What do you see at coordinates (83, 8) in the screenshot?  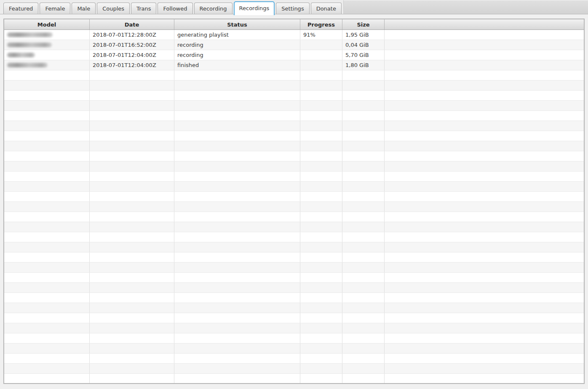 I see `tab-male: Male` at bounding box center [83, 8].